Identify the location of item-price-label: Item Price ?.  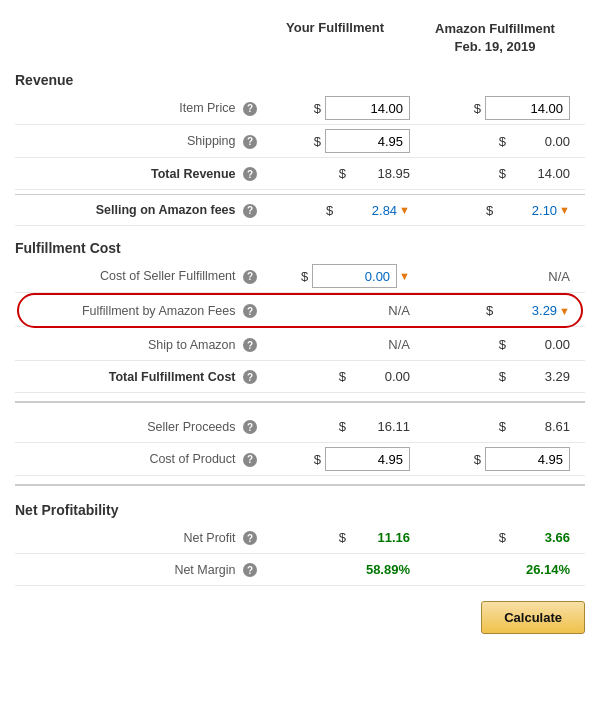
(140, 108).